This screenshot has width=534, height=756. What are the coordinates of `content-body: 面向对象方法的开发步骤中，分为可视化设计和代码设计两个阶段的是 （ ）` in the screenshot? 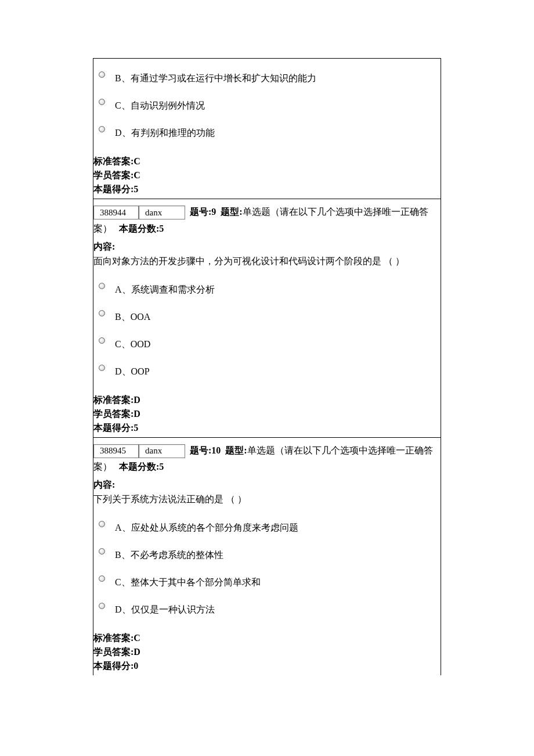 It's located at (266, 262).